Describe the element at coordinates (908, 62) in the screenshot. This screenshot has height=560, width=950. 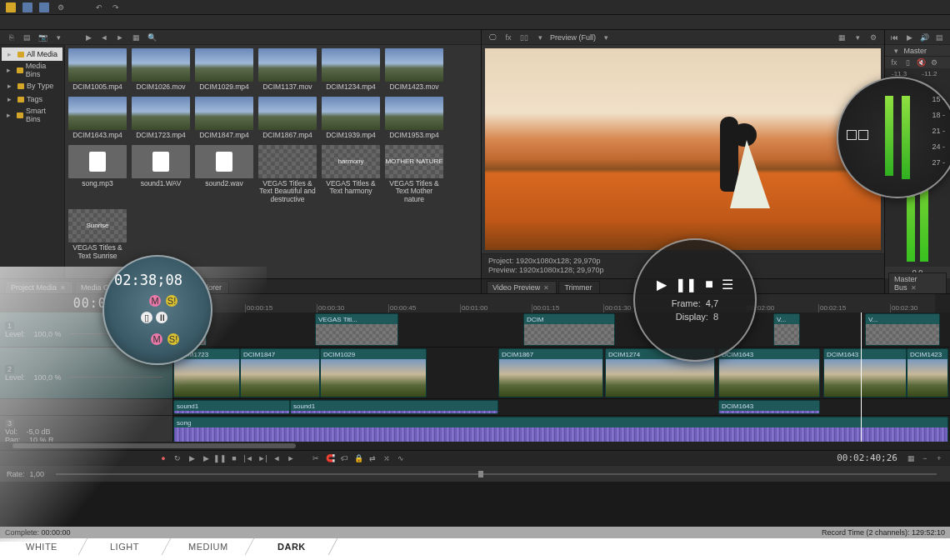
I see `io-icon: ▯` at that location.